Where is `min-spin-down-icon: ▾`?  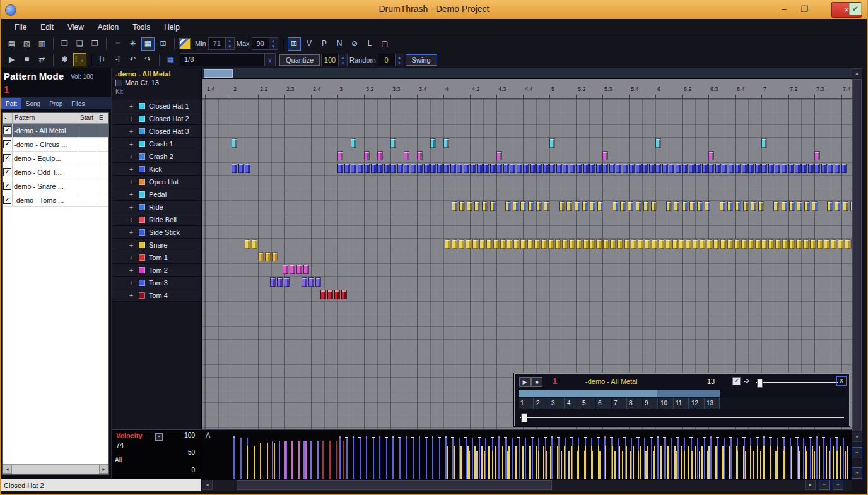
min-spin-down-icon: ▾ is located at coordinates (230, 47).